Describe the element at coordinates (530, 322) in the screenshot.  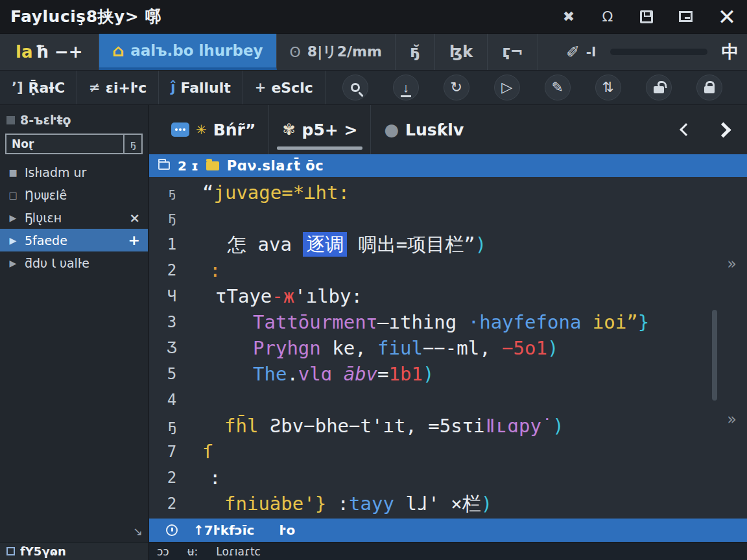
I see `code-segment: ·hayfefona` at that location.